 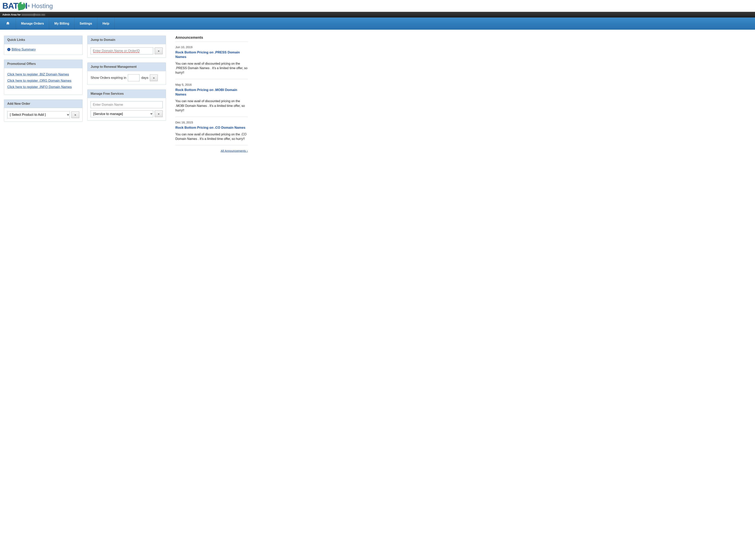 I want to click on panel-renewal-title: Jump to Renewal Management, so click(x=127, y=67).